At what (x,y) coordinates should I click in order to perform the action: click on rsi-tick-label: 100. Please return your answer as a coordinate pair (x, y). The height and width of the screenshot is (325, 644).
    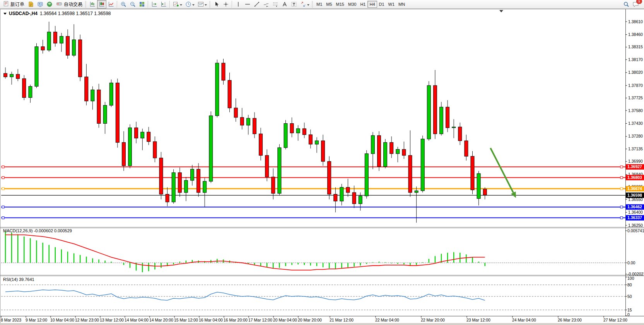
    Looking at the image, I should click on (631, 278).